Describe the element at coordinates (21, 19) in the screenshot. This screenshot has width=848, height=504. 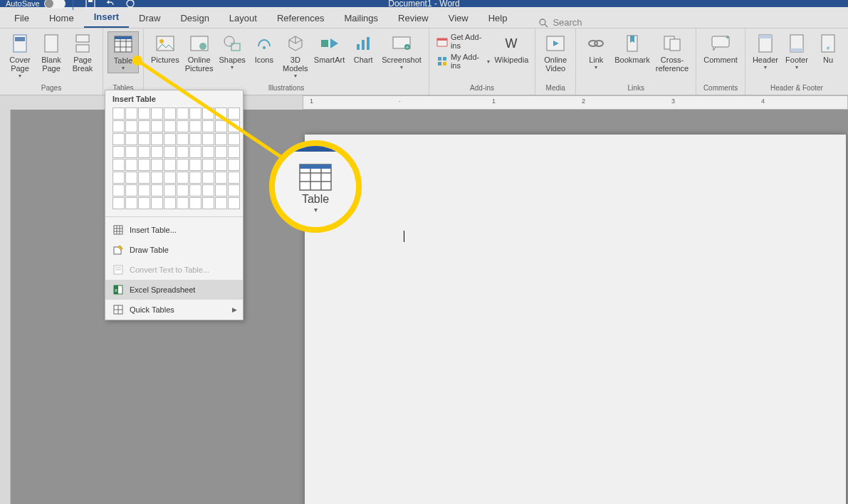
I see `tab-file: File` at that location.